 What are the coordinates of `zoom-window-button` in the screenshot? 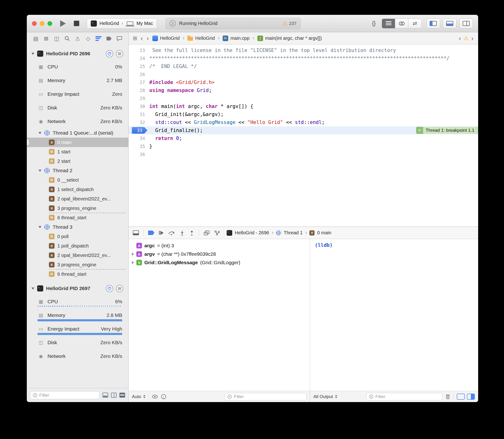 It's located at (50, 24).